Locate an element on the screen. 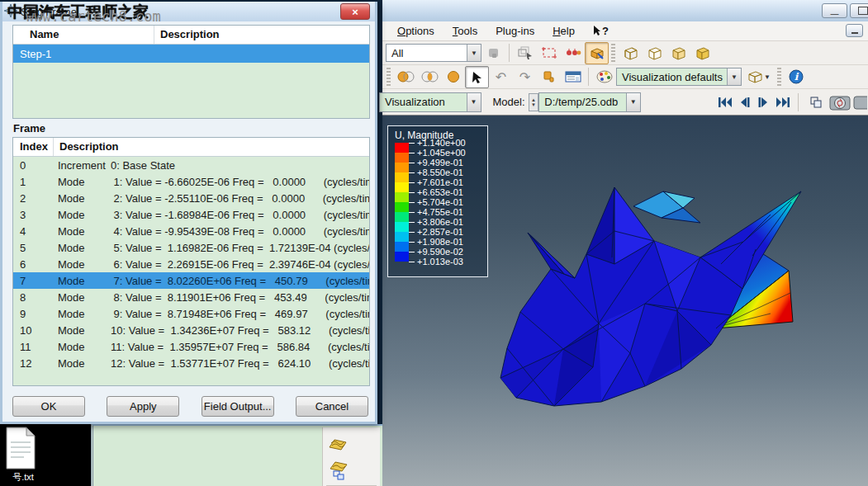  frame-index-header: Index is located at coordinates (34, 147).